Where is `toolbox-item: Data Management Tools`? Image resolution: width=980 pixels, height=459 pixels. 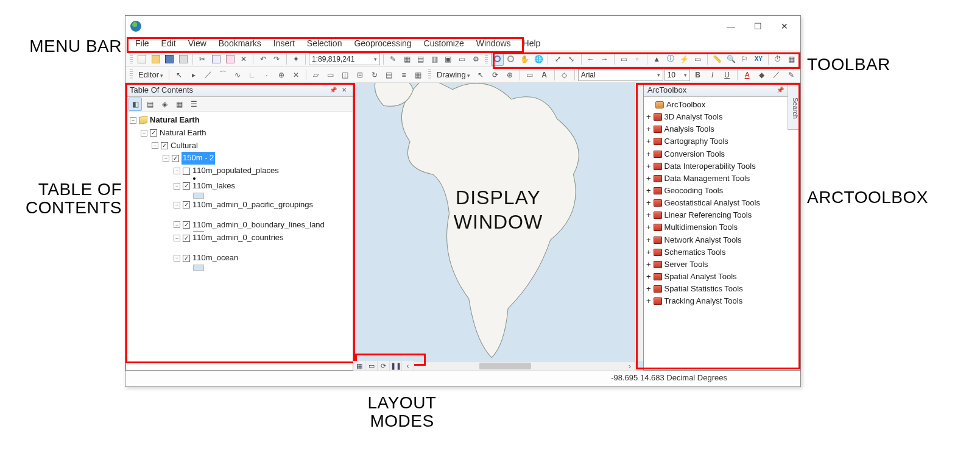
toolbox-item: Data Management Tools is located at coordinates (708, 179).